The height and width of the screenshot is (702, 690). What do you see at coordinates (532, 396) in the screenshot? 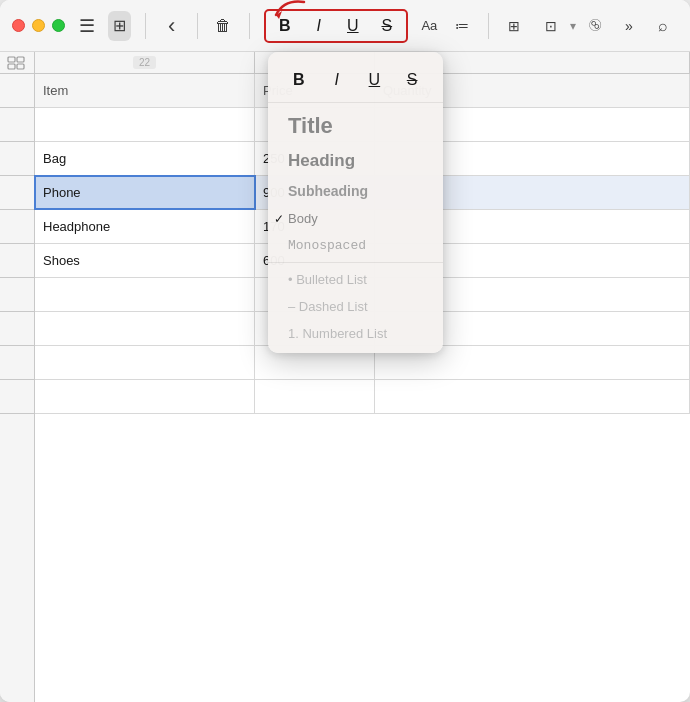
I see `row9-qty` at bounding box center [532, 396].